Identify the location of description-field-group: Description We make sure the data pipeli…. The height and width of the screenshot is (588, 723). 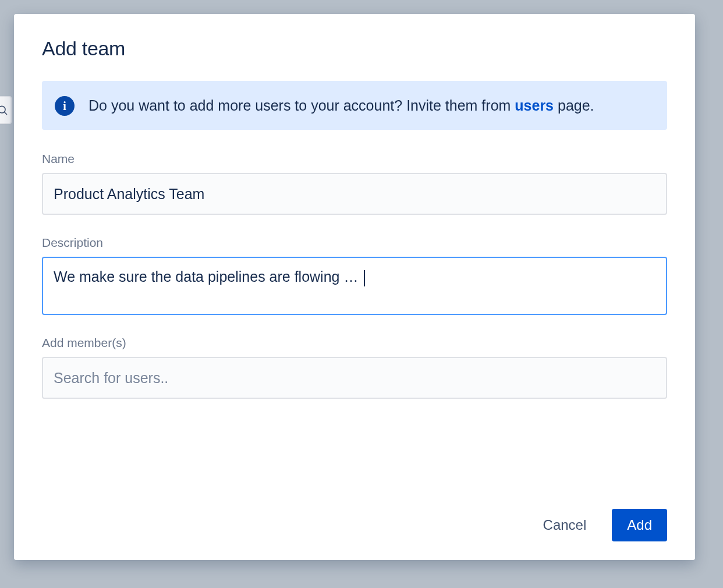
(355, 275).